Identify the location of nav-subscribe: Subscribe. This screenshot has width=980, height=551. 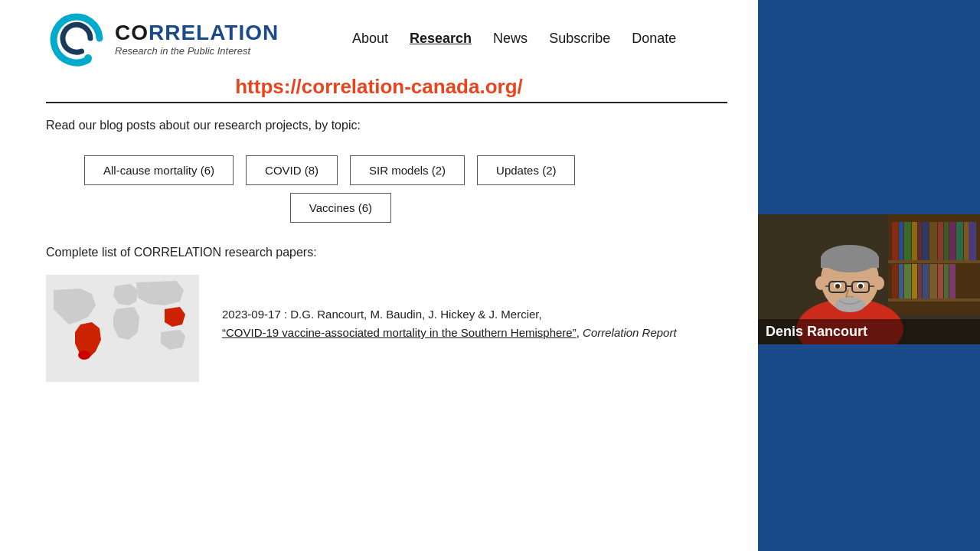
(580, 38).